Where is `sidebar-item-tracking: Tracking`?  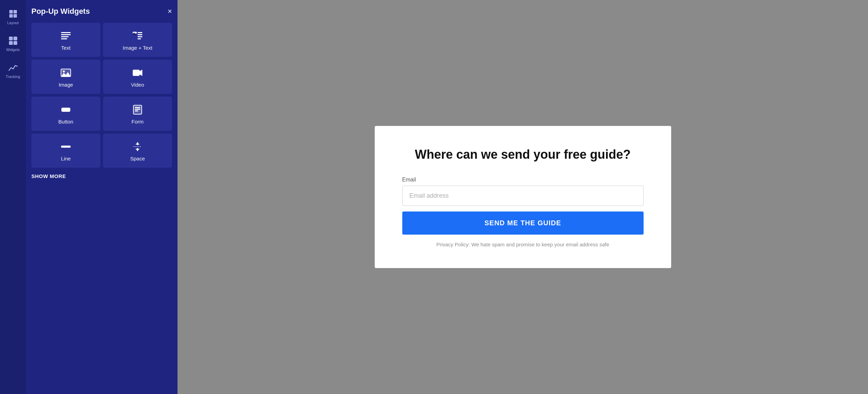
sidebar-item-tracking: Tracking is located at coordinates (13, 71).